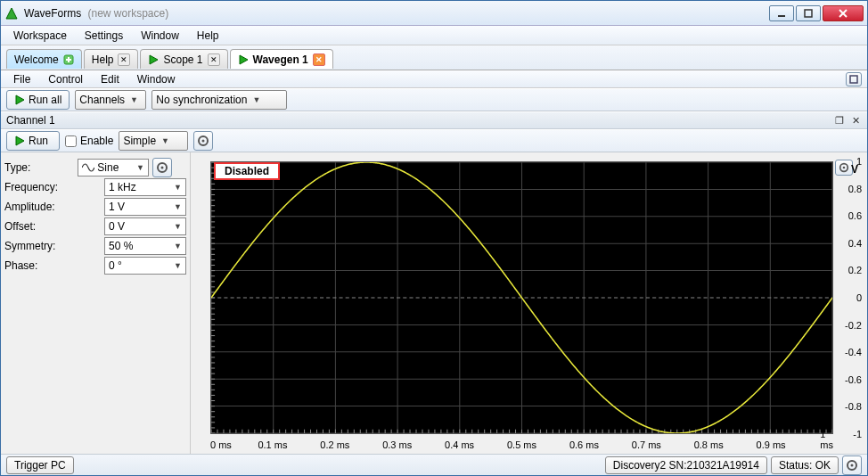 This screenshot has width=868, height=476. What do you see at coordinates (54, 207) in the screenshot?
I see `amplitude-label: Amplitude:` at bounding box center [54, 207].